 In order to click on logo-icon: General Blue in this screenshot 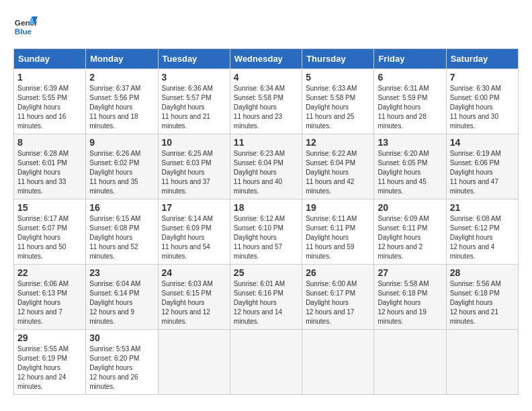, I will do `click(26, 26)`.